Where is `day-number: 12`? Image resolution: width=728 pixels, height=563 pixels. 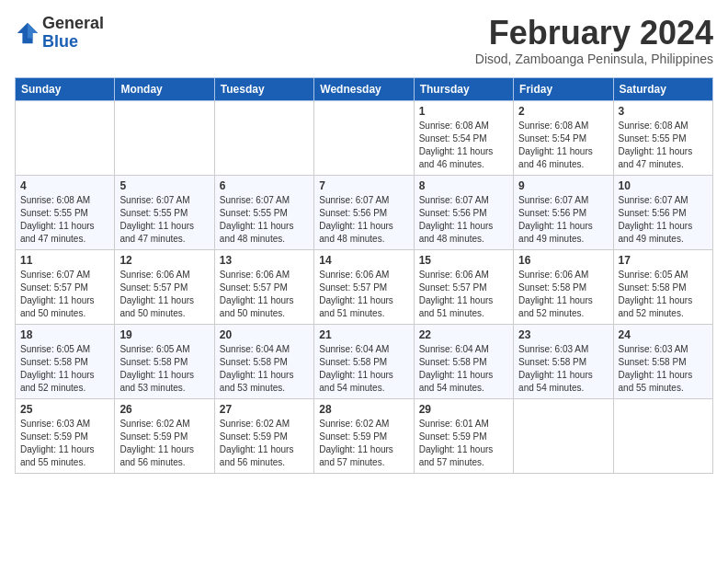 day-number: 12 is located at coordinates (164, 260).